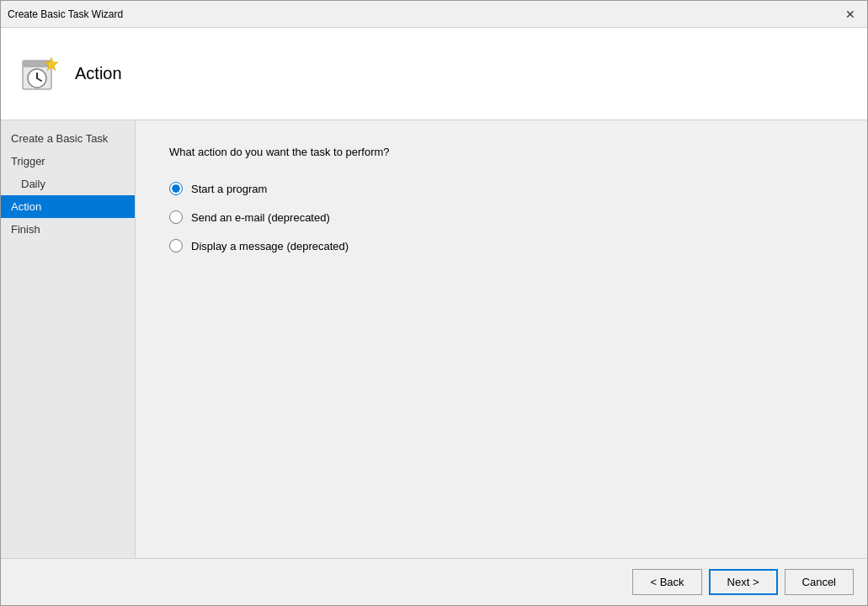 The height and width of the screenshot is (606, 868). I want to click on radio-send-email, so click(176, 217).